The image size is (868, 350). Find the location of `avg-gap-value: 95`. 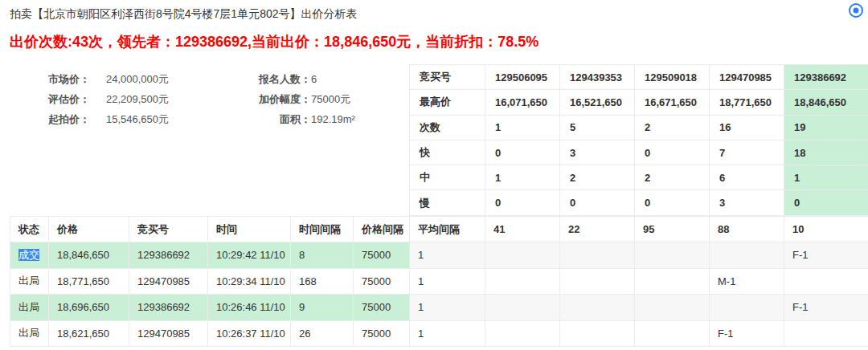

avg-gap-value: 95 is located at coordinates (672, 230).